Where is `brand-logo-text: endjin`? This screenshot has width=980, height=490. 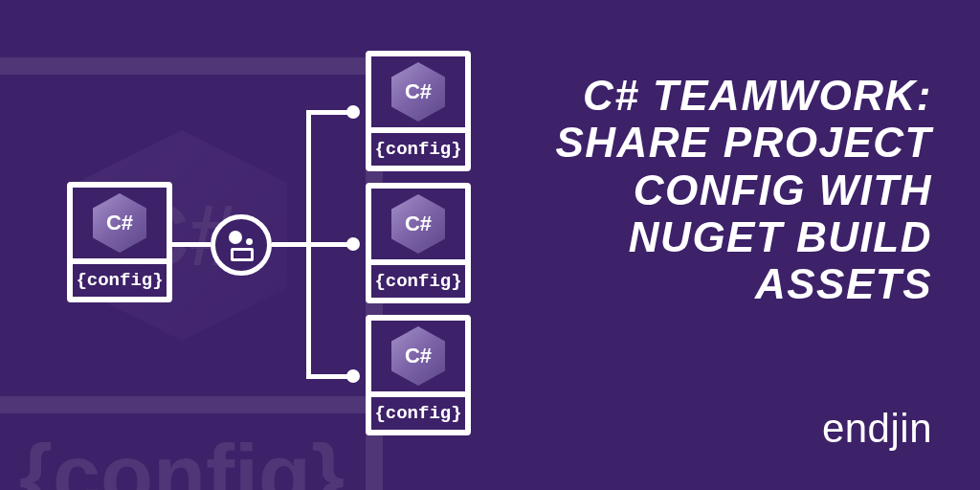 brand-logo-text: endjin is located at coordinates (877, 429).